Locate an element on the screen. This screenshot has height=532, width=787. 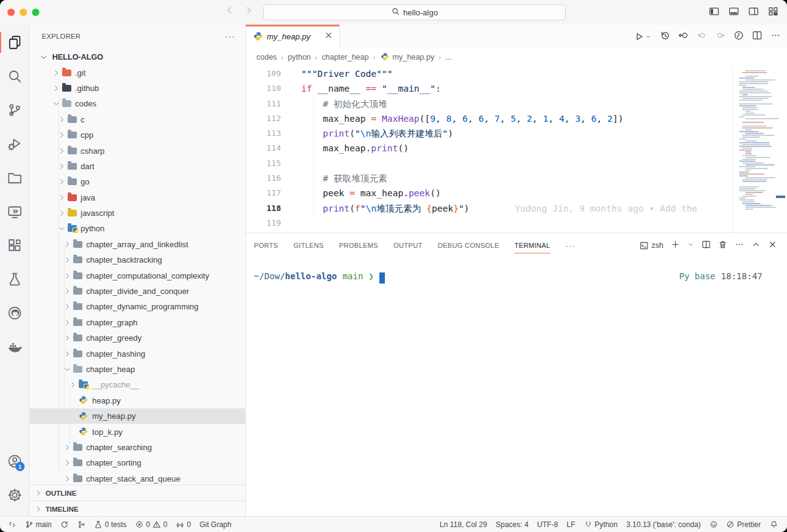
close-tab-icon is located at coordinates (328, 37).